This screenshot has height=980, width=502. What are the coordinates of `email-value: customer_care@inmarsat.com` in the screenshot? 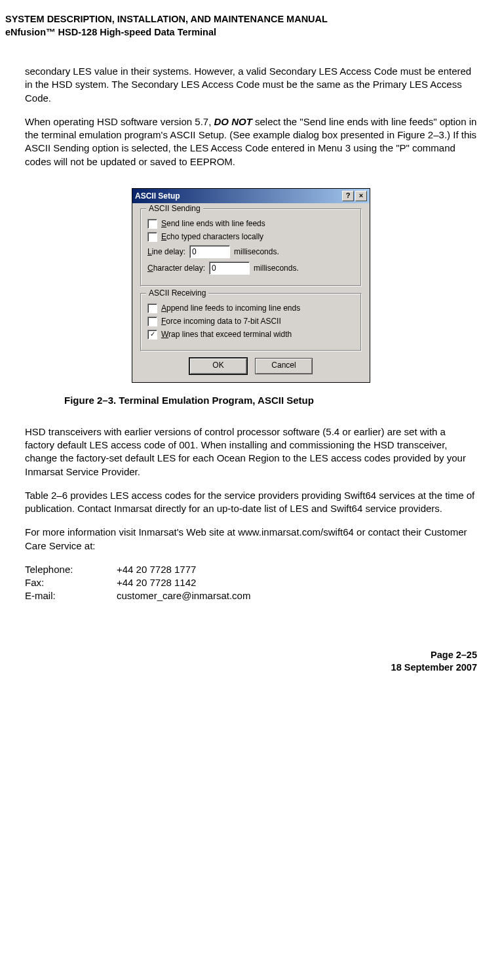 It's located at (183, 596).